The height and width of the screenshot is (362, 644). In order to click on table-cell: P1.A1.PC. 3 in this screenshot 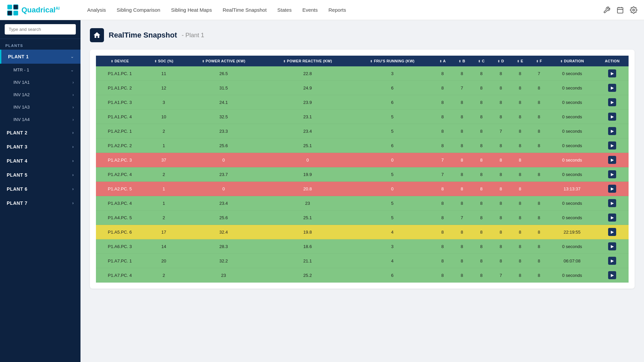, I will do `click(120, 103)`.